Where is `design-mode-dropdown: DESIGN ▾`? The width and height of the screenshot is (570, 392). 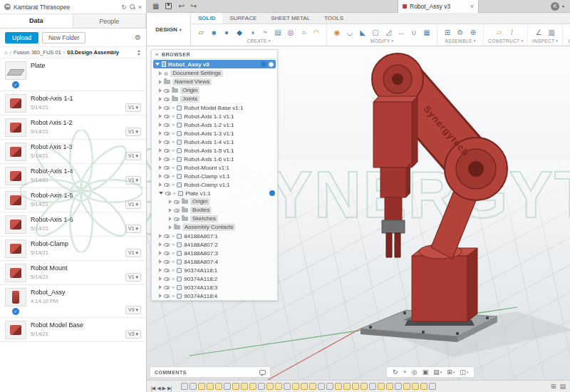
design-mode-dropdown: DESIGN ▾ is located at coordinates (169, 29).